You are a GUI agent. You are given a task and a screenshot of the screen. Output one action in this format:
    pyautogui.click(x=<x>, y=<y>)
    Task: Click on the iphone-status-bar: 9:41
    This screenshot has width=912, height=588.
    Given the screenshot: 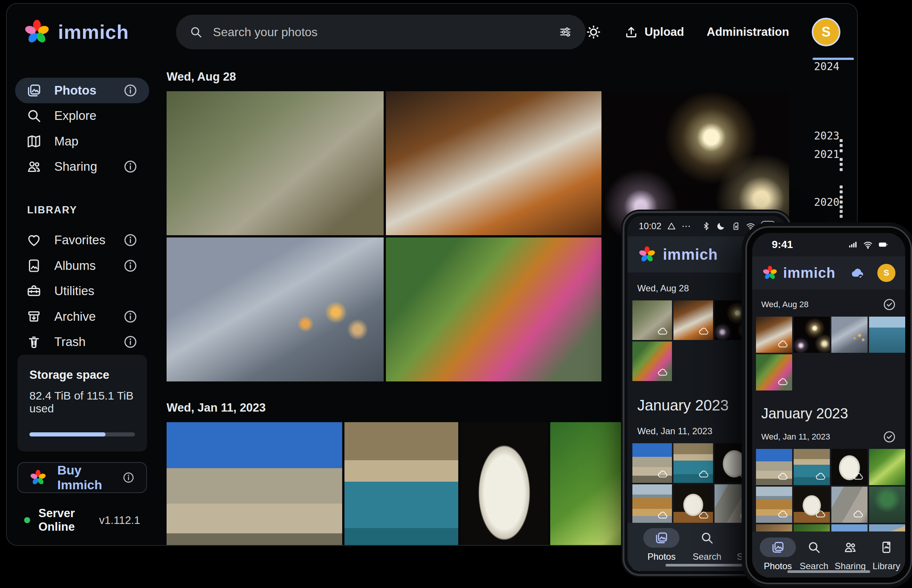 What is the action you would take?
    pyautogui.click(x=828, y=244)
    